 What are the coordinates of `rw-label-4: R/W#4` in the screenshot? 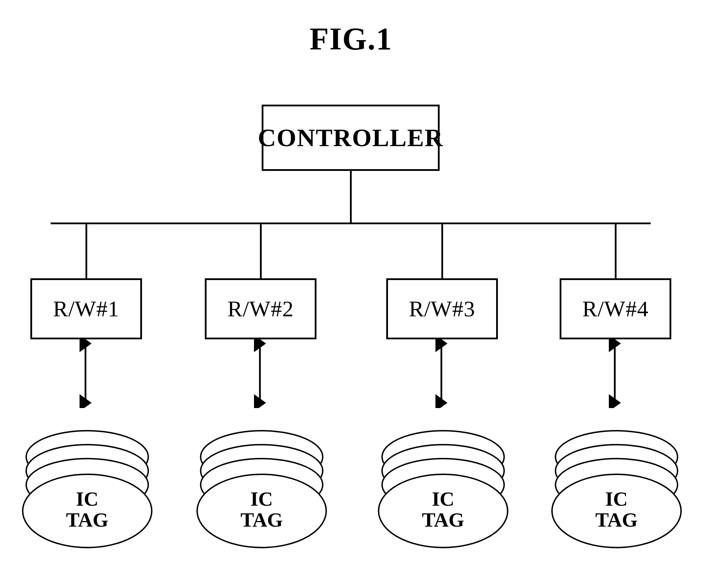 It's located at (615, 309).